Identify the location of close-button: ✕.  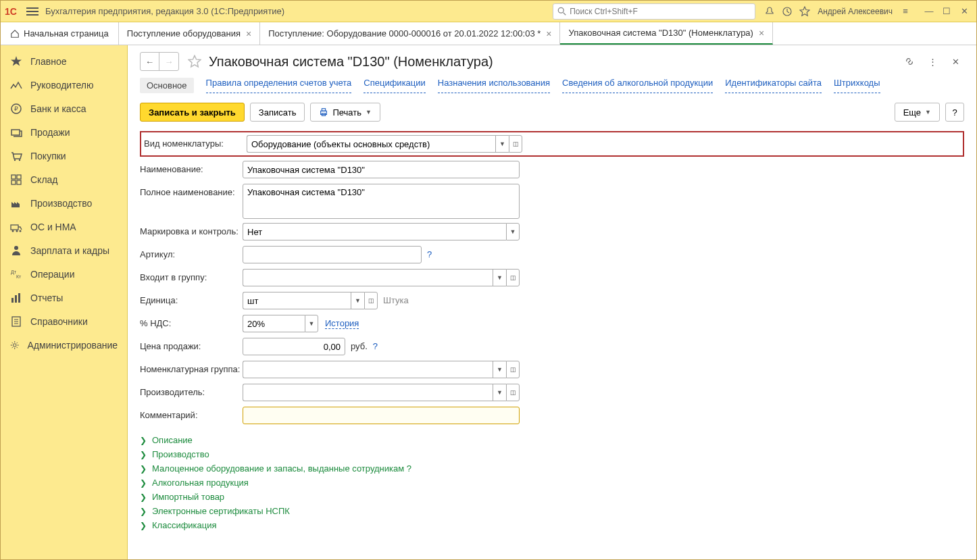
(964, 11).